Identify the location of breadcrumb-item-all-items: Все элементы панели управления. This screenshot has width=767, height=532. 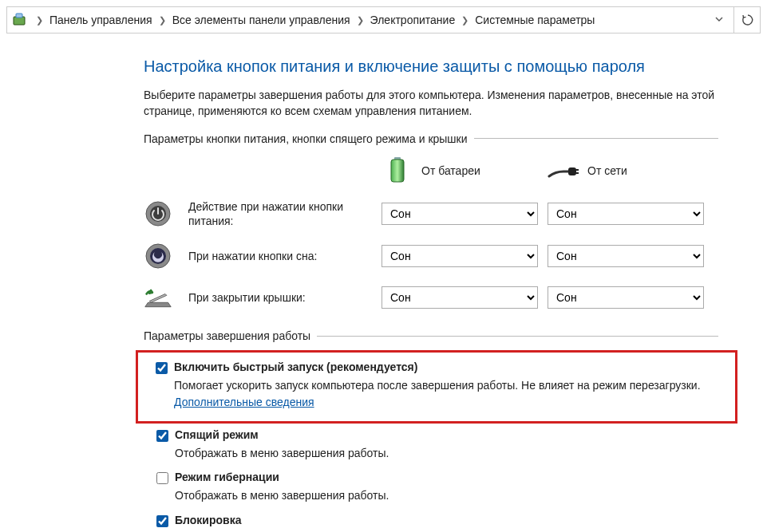
(262, 20).